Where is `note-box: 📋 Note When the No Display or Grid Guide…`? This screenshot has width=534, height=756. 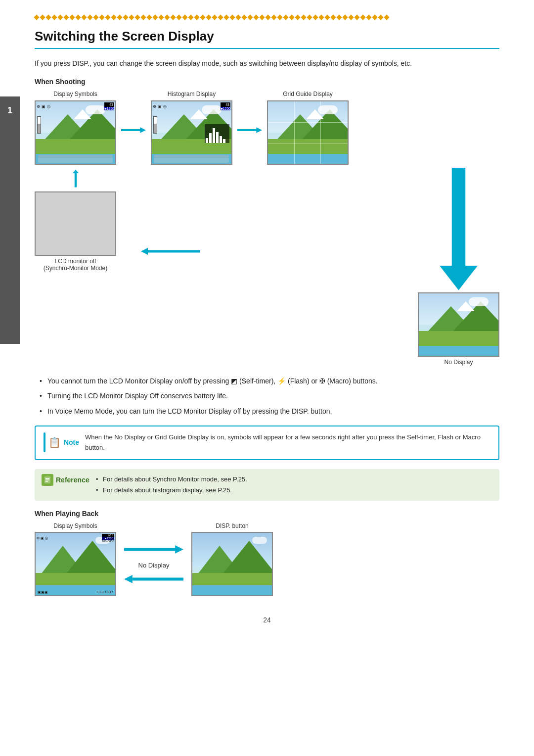 note-box: 📋 Note When the No Display or Grid Guide… is located at coordinates (267, 443).